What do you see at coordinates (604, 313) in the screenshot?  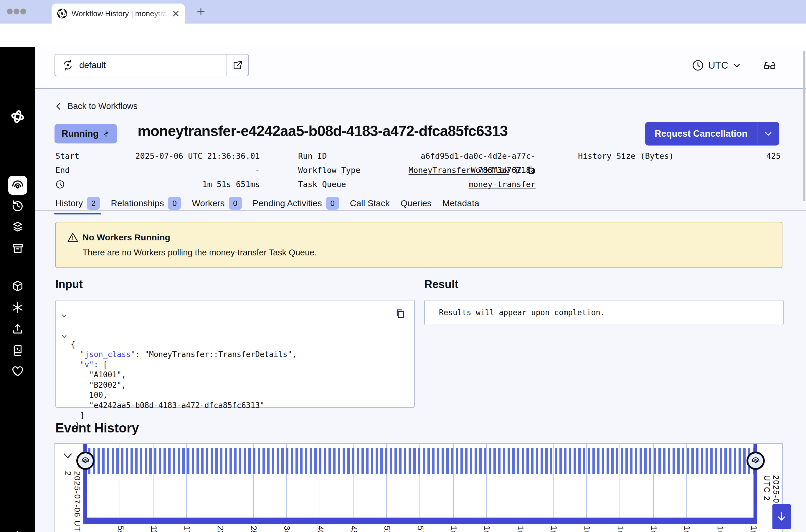 I see `result-panel: Results will appear upon completion.` at bounding box center [604, 313].